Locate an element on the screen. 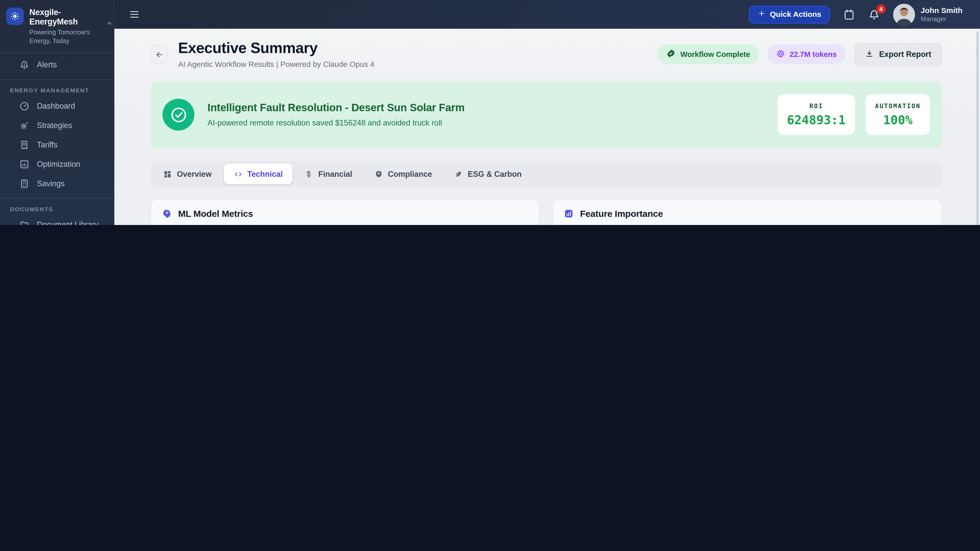 Image resolution: width=980 pixels, height=551 pixels. main-scrollbar-thumb is located at coordinates (977, 128).